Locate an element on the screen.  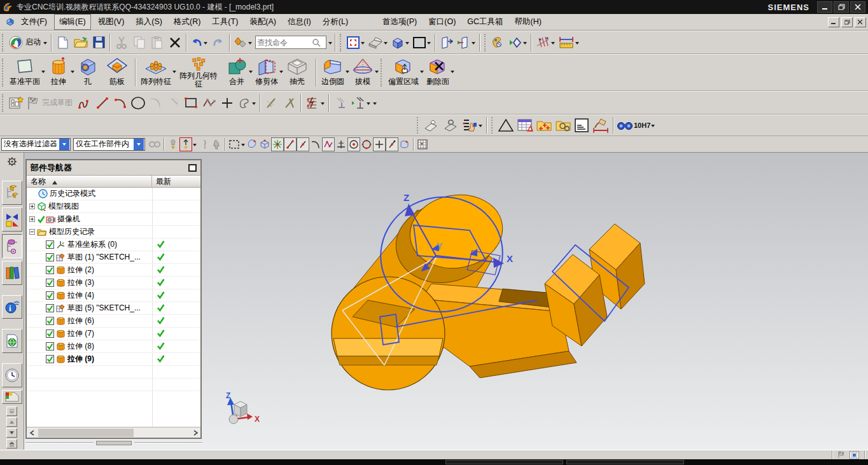
studio-spline-button is located at coordinates (209, 103).